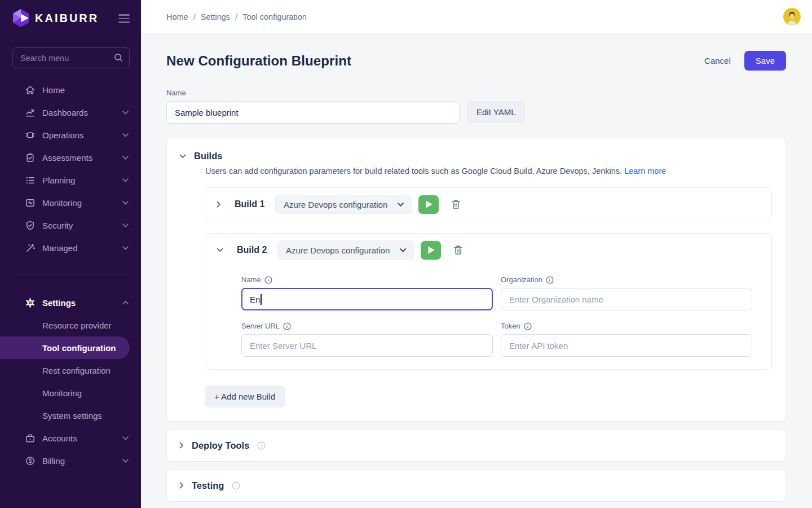  Describe the element at coordinates (367, 299) in the screenshot. I see `build-2-name-input: En` at that location.